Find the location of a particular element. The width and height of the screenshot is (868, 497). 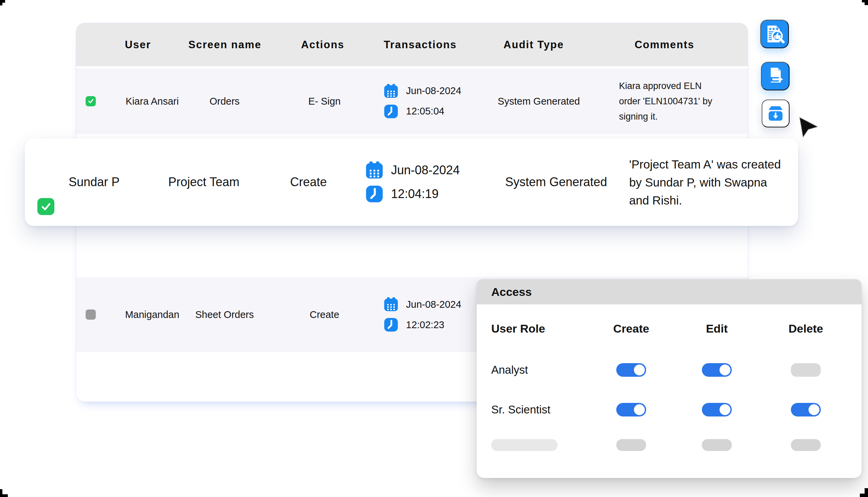

transaction-time: 12:04:19 is located at coordinates (415, 194).